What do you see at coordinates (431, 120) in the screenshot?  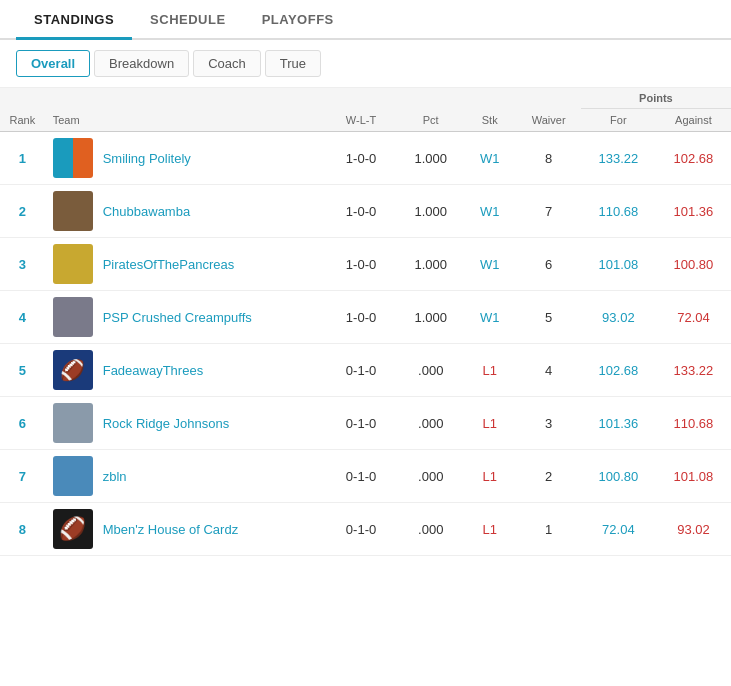 I see `col-header-pct: Pct` at bounding box center [431, 120].